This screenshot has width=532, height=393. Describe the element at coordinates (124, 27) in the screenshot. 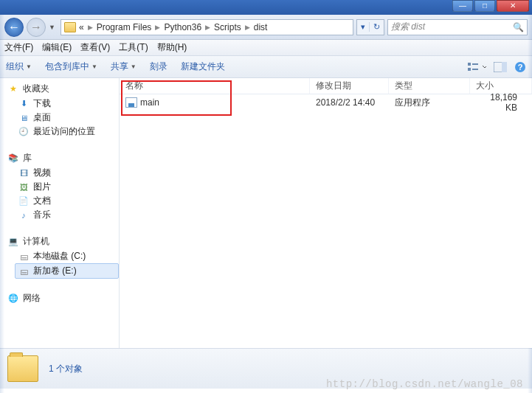

I see `breadcrumb-item: Program Files` at that location.